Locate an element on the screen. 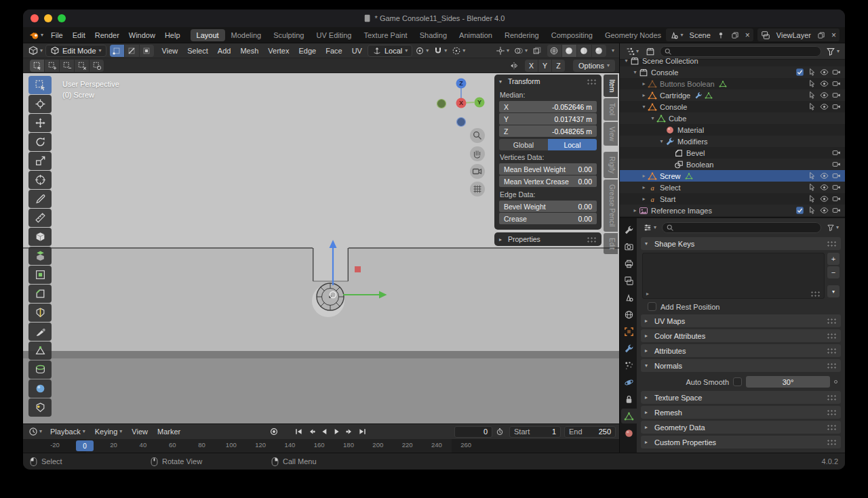 The width and height of the screenshot is (868, 498). select-subtract-button is located at coordinates (66, 66).